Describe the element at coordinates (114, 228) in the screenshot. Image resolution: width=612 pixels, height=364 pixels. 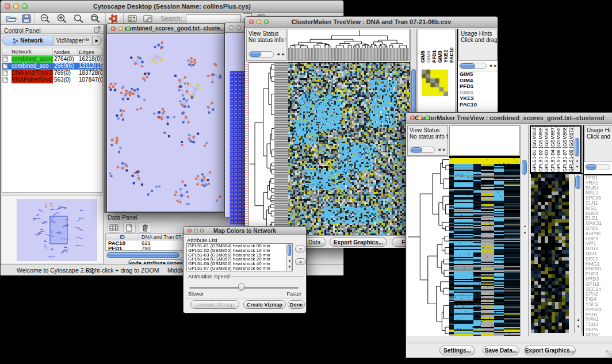
I see `table-view-icon` at that location.